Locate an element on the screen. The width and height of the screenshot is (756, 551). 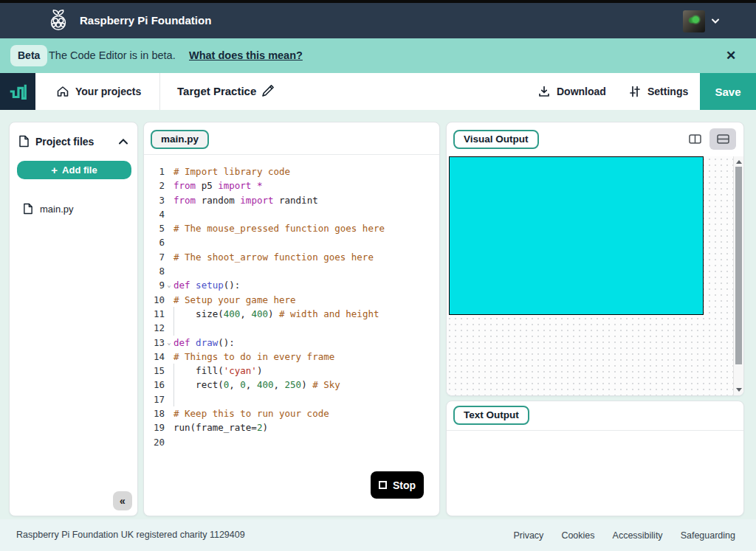
code-line: 13⌄def draw(): is located at coordinates (292, 342).